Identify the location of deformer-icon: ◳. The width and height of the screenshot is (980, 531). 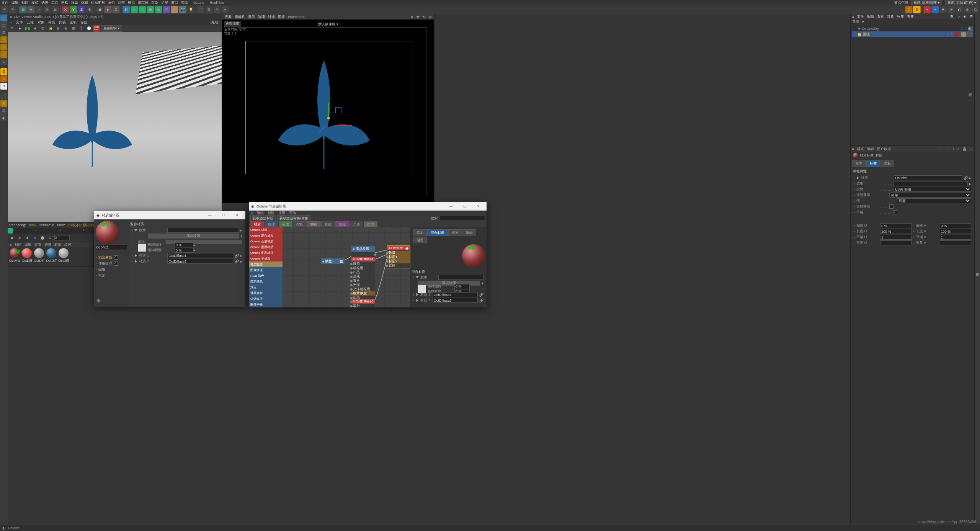
(167, 10).